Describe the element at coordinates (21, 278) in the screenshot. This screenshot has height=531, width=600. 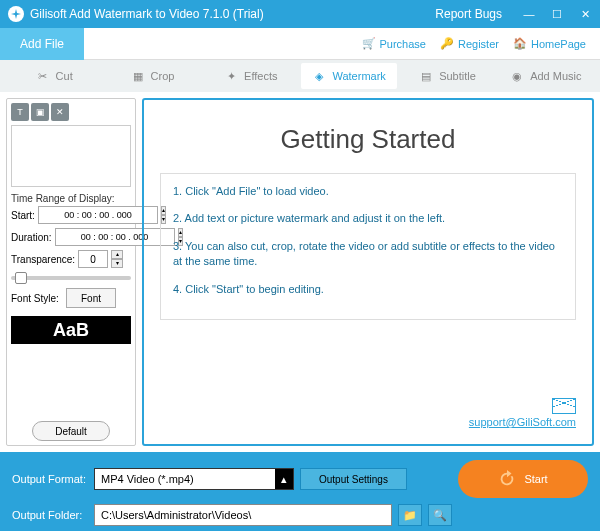
I see `slider-thumb` at that location.